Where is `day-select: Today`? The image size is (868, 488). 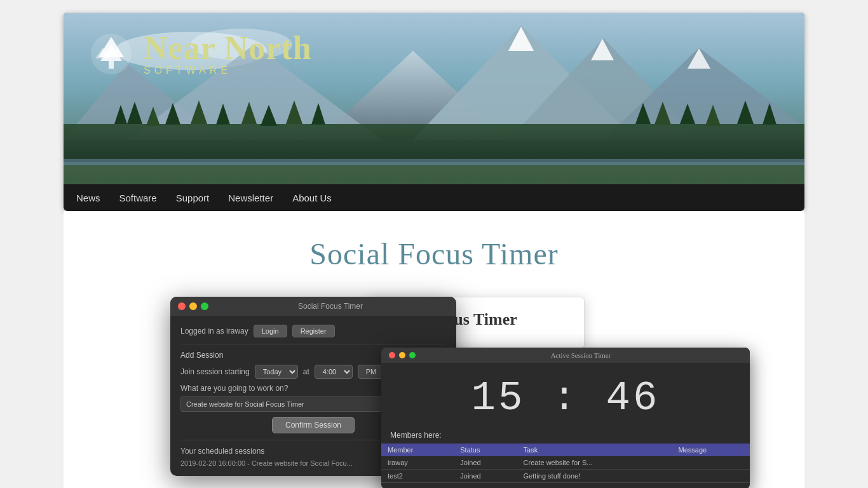
day-select: Today is located at coordinates (276, 372).